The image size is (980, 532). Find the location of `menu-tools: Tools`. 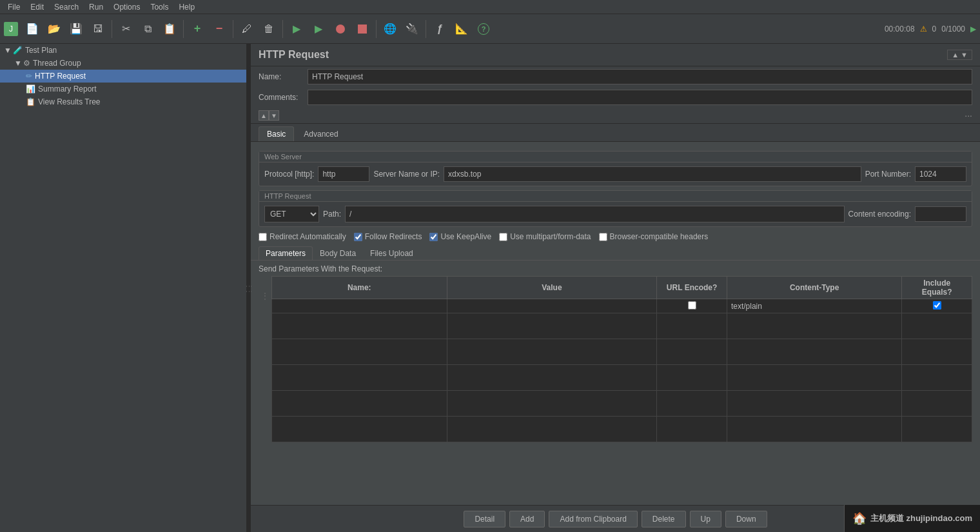

menu-tools: Tools is located at coordinates (159, 7).